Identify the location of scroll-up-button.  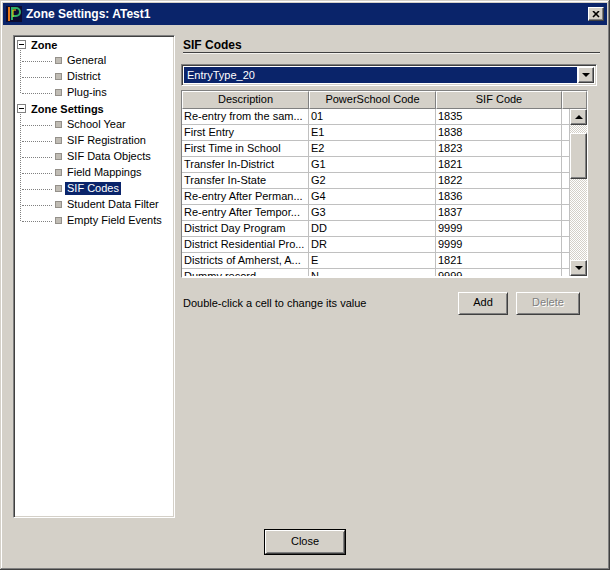
(578, 117).